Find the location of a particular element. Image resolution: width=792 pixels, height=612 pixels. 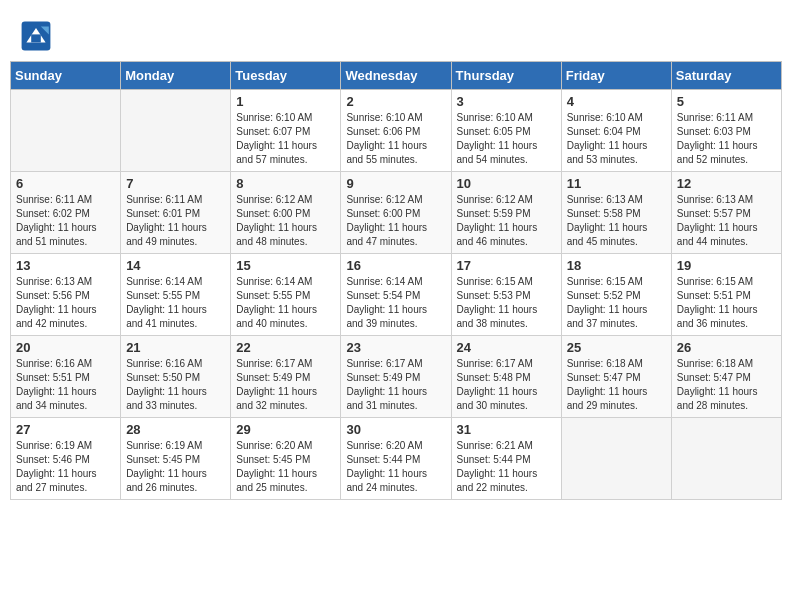

calendar-week-row: 20Sunrise: 6:16 AM Sunset: 5:51 PM Dayli… is located at coordinates (396, 377).